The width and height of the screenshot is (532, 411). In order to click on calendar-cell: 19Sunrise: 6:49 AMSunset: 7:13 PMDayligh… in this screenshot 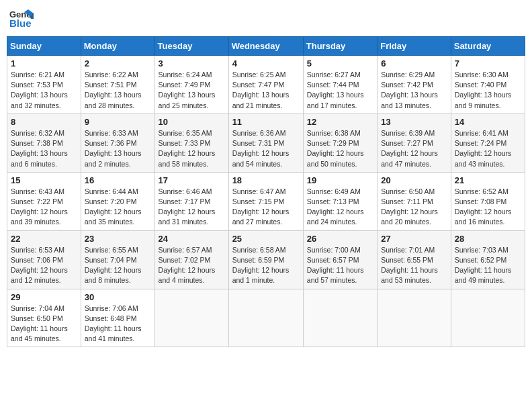, I will do `click(340, 201)`.